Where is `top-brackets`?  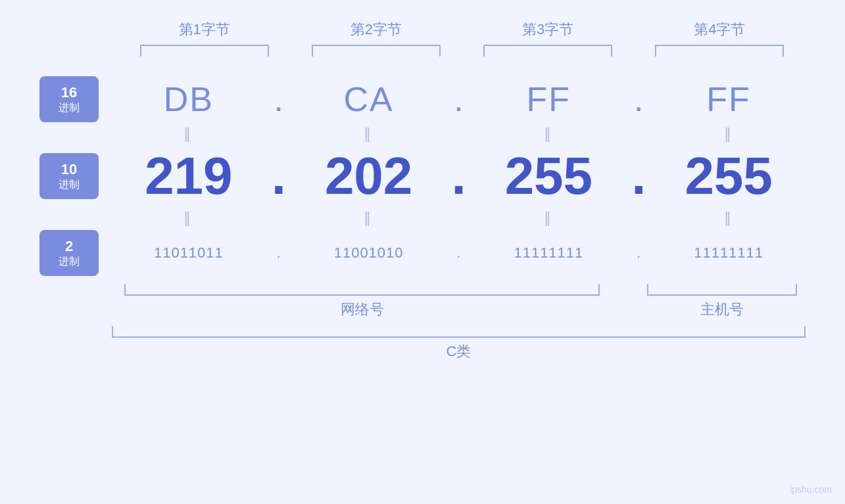
top-brackets is located at coordinates (422, 51).